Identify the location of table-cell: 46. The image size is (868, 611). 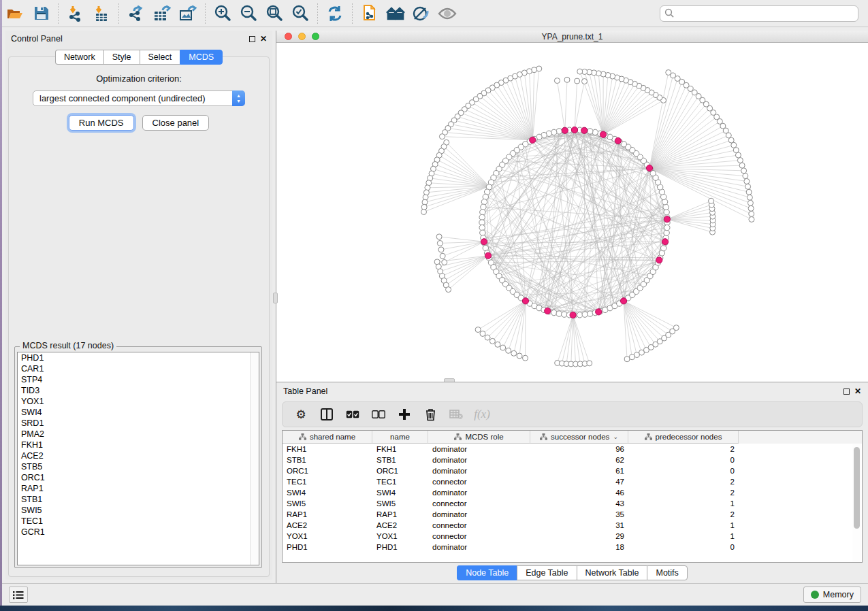
(579, 493).